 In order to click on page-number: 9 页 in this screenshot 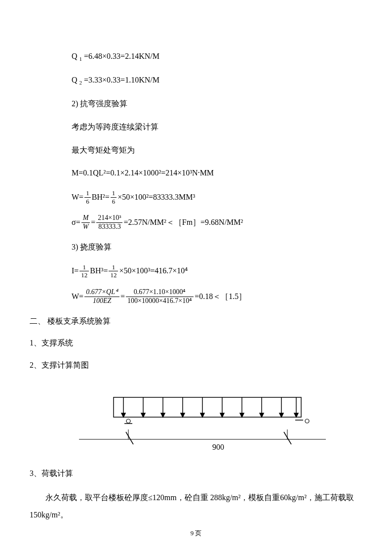, I will do `click(196, 533)`.